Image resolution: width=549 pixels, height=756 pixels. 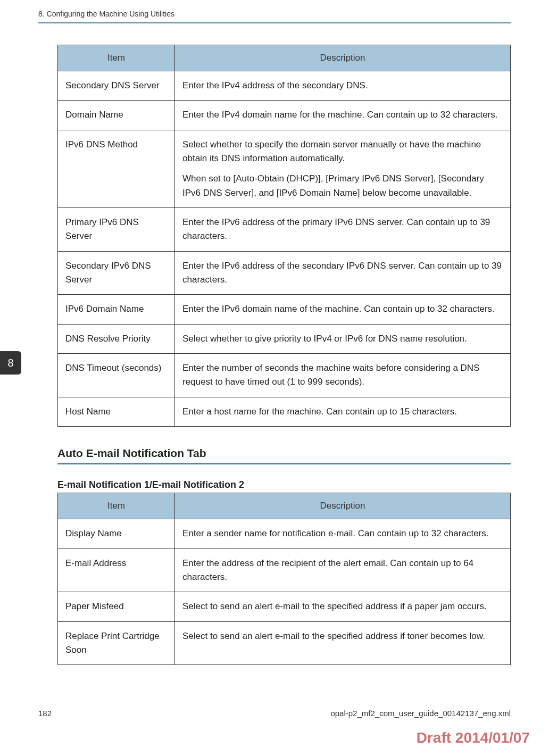 What do you see at coordinates (343, 534) in the screenshot?
I see `description-paragraph: Enter a sender name for notification e-m…` at bounding box center [343, 534].